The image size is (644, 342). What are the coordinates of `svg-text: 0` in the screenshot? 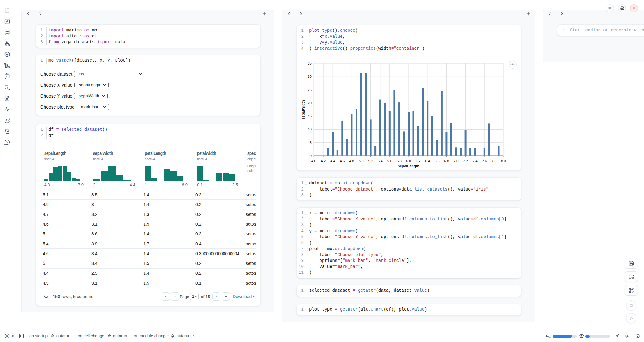 It's located at (311, 156).